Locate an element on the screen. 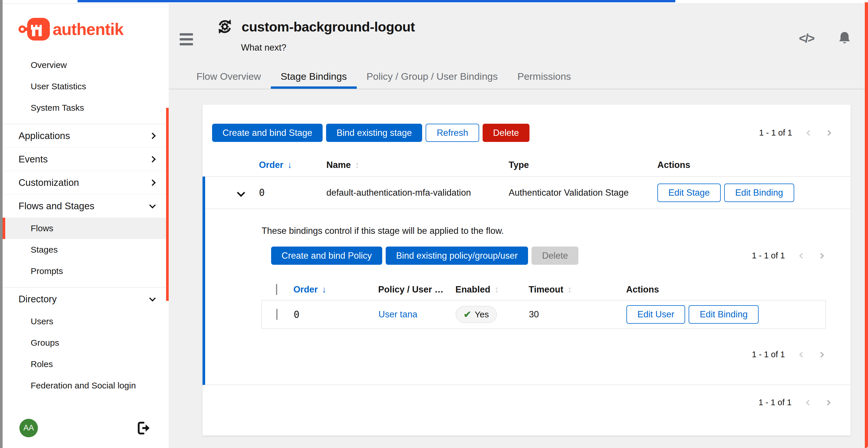 The height and width of the screenshot is (448, 868). authentik-logo: authentik is located at coordinates (86, 29).